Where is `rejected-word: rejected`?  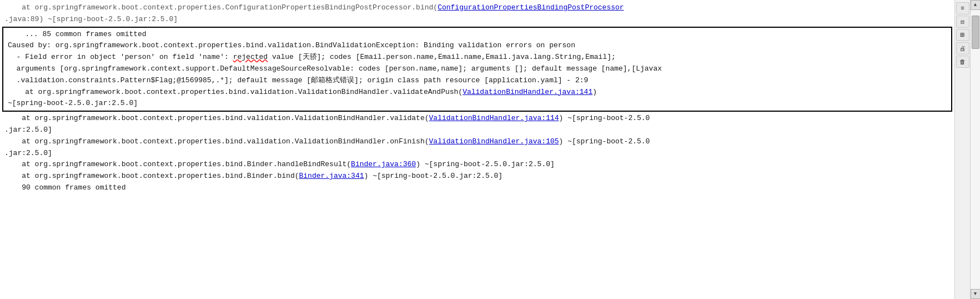 rejected-word: rejected is located at coordinates (250, 57).